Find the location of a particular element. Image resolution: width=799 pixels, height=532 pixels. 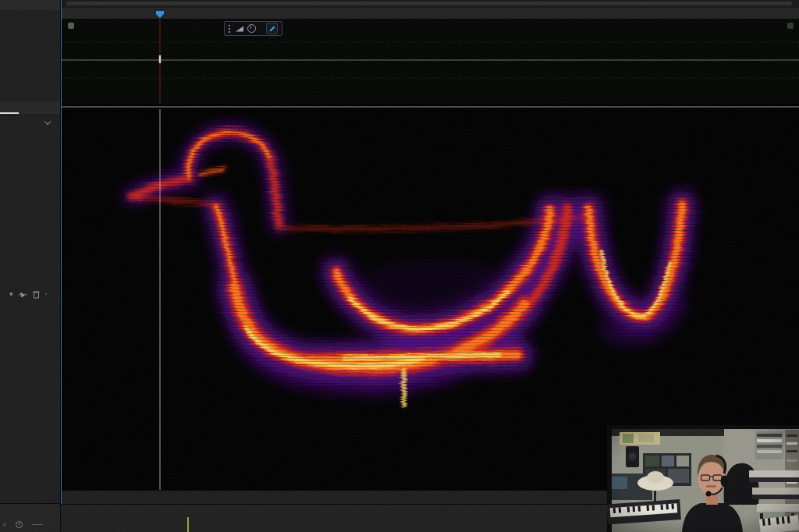

panel-splitter is located at coordinates (431, 106).